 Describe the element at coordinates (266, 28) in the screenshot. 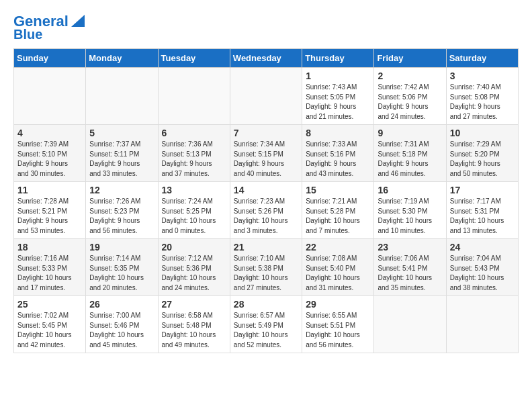

I see `page-header: General Blue` at that location.